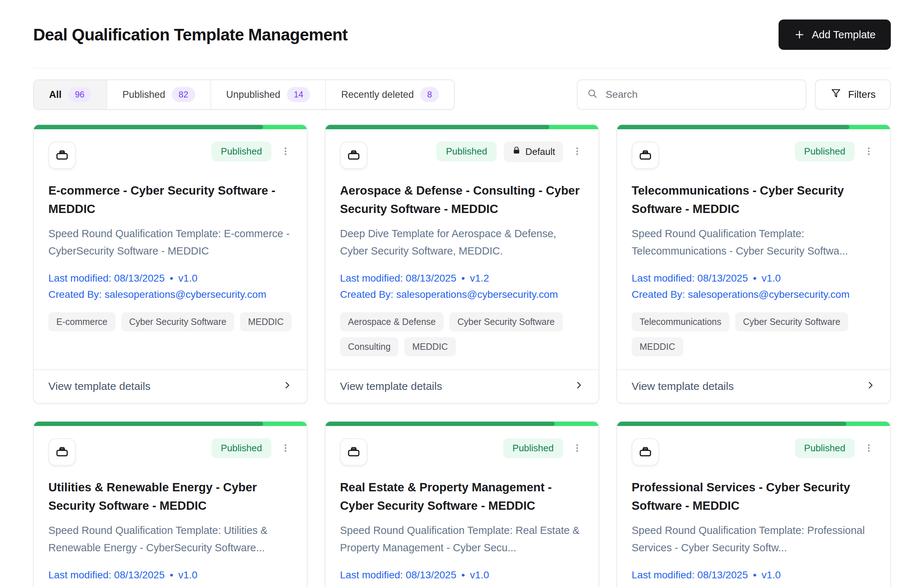  What do you see at coordinates (510, 152) in the screenshot?
I see `card-badges: Published Default` at bounding box center [510, 152].